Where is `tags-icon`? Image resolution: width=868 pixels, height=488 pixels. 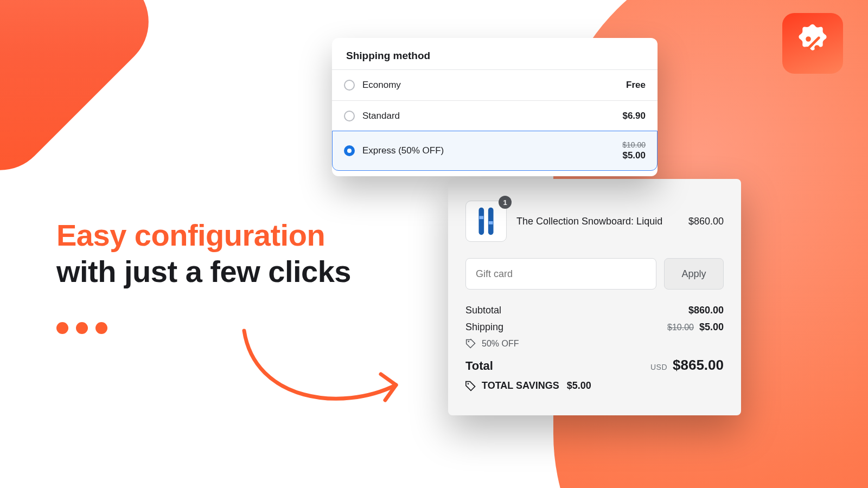 tags-icon is located at coordinates (471, 386).